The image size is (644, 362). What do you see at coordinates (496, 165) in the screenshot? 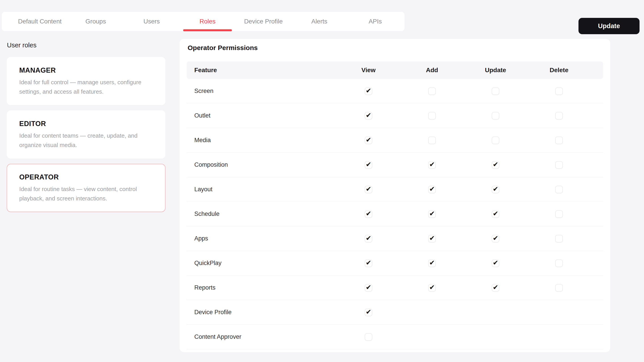
I see `composition-update-checkbox: ✔` at bounding box center [496, 165].